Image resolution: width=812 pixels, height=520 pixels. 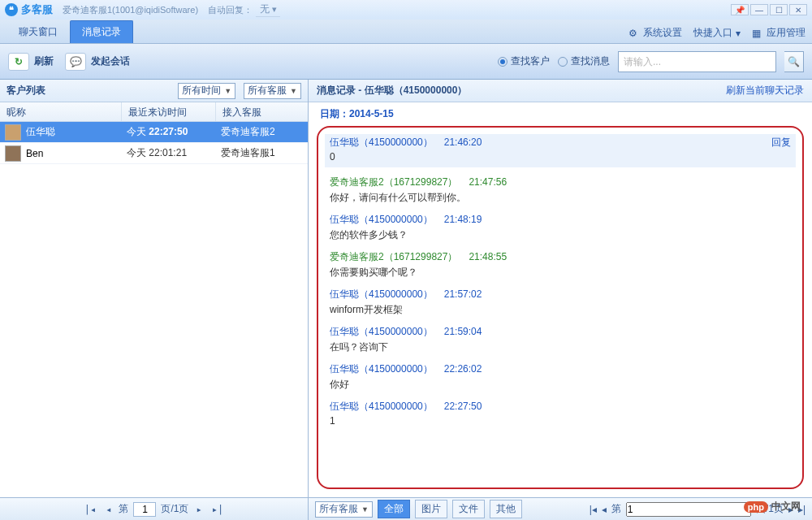 I want to click on pager-label-mid: 页/1页, so click(x=175, y=509).